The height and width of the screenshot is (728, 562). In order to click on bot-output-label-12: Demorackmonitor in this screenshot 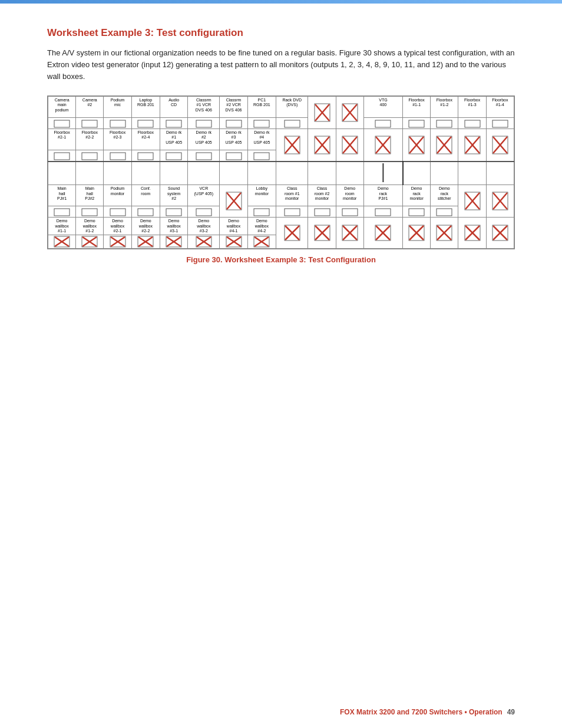, I will do `click(417, 196)`.